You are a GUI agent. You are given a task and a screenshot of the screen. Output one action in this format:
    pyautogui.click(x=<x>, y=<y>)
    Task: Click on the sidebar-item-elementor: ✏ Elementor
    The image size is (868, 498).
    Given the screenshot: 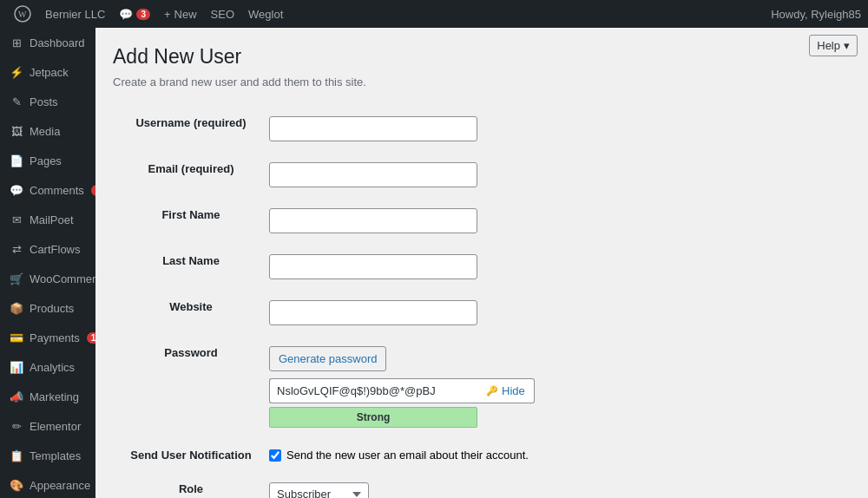 What is the action you would take?
    pyautogui.click(x=48, y=426)
    